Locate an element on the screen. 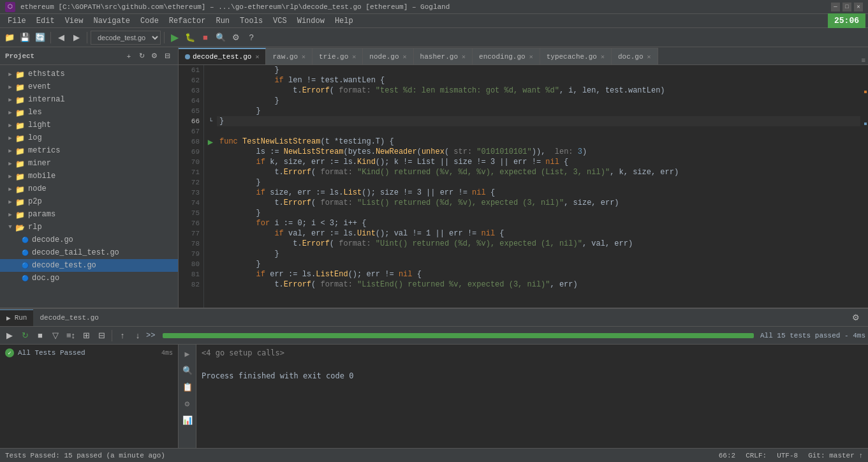 This screenshot has height=462, width=868. menu-navigate: Navigate is located at coordinates (112, 21).